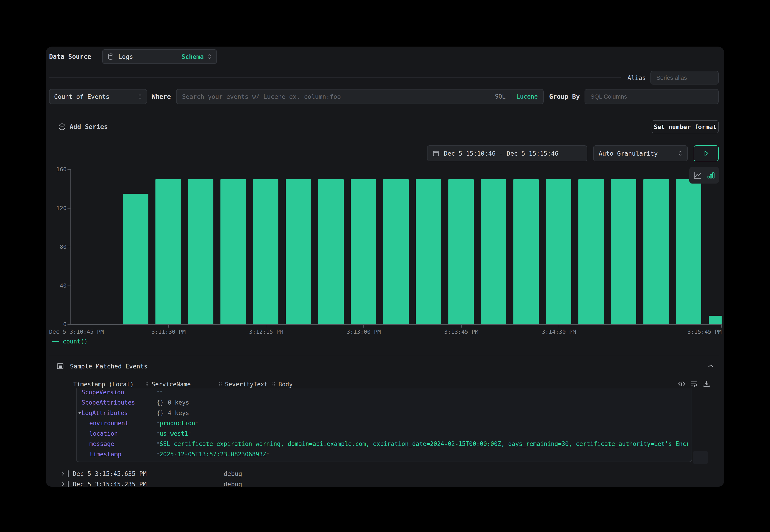  What do you see at coordinates (385, 366) in the screenshot?
I see `sample-events-header: Sample Matched Events` at bounding box center [385, 366].